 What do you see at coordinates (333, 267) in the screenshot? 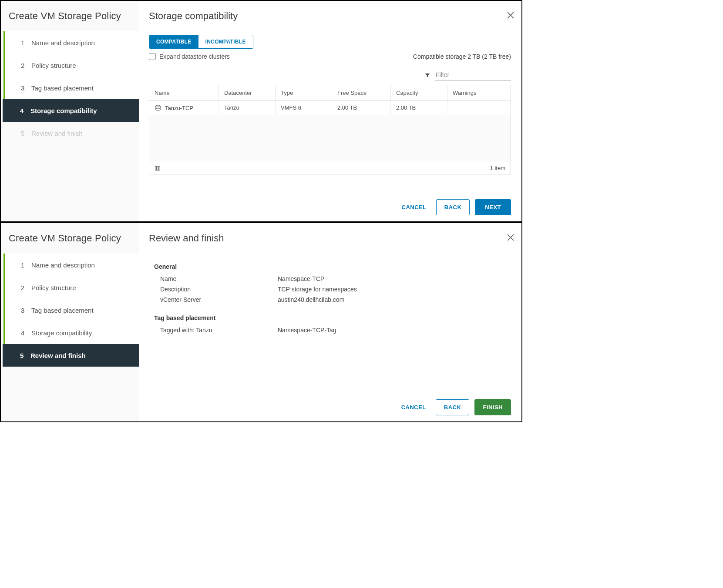
I see `general-section-heading: General` at bounding box center [333, 267].